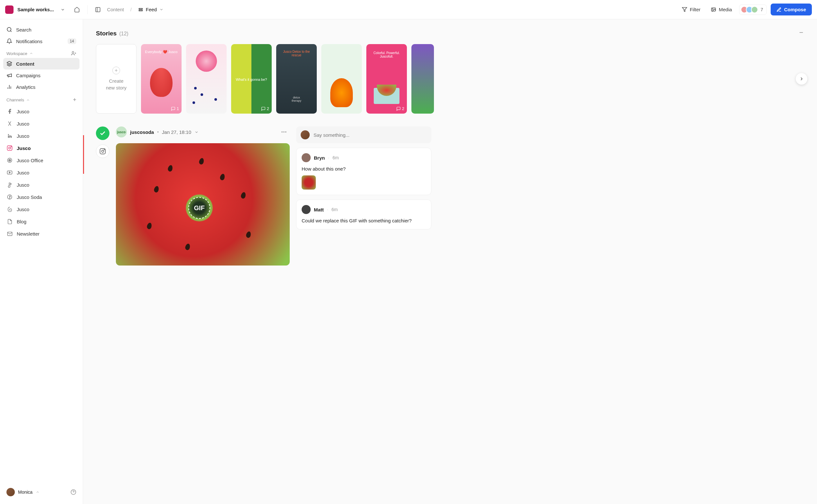  What do you see at coordinates (9, 160) in the screenshot?
I see `svg-text: G` at bounding box center [9, 160].